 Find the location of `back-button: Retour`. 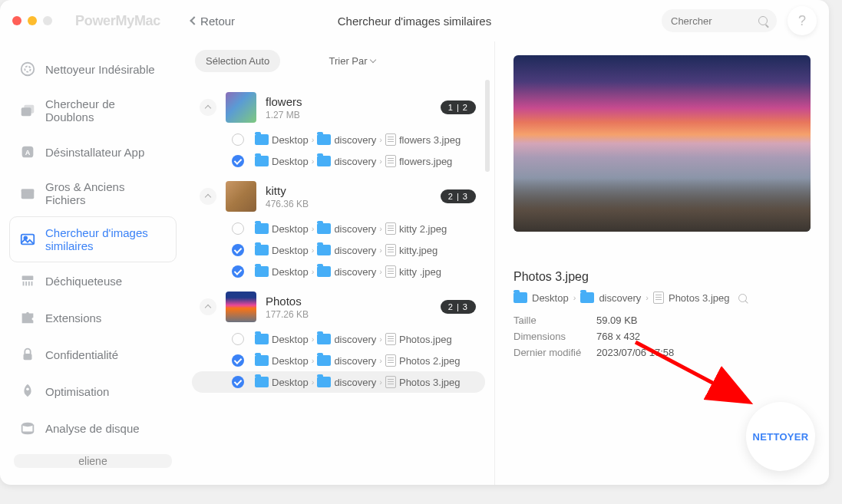

back-button: Retour is located at coordinates (213, 21).